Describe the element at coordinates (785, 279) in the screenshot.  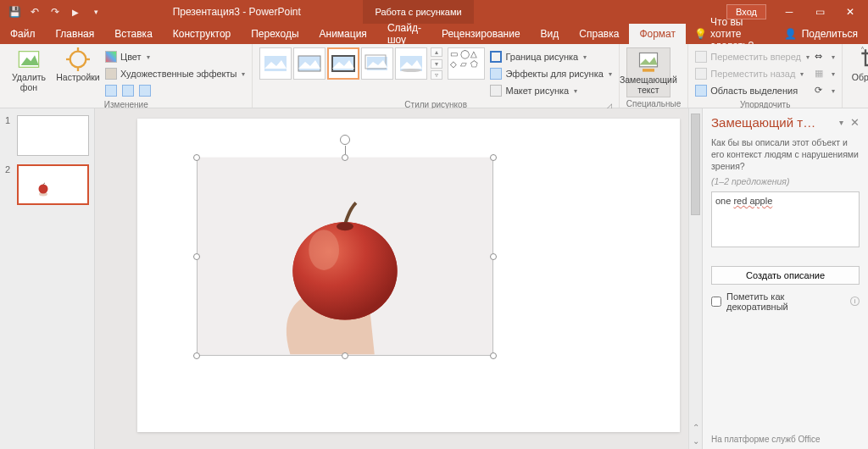
I see `alt-text-pane: Замещающий т… ▾ ✕ Как бы вы описали этот…` at that location.